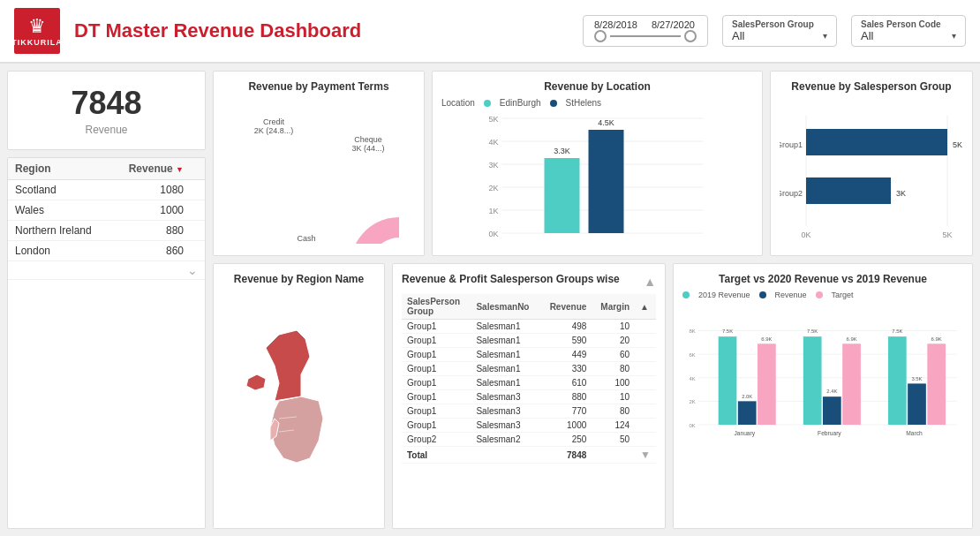 The width and height of the screenshot is (980, 536). What do you see at coordinates (298, 405) in the screenshot?
I see `uk-map-svg` at bounding box center [298, 405].